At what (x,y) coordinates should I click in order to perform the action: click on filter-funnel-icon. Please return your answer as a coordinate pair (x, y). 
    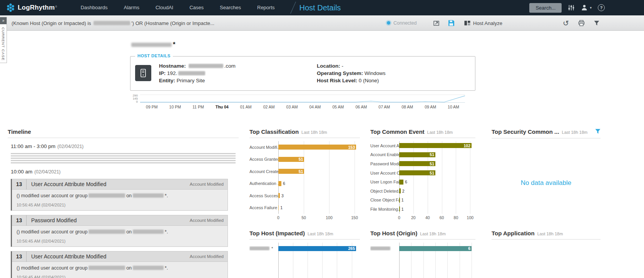
    Looking at the image, I should click on (597, 23).